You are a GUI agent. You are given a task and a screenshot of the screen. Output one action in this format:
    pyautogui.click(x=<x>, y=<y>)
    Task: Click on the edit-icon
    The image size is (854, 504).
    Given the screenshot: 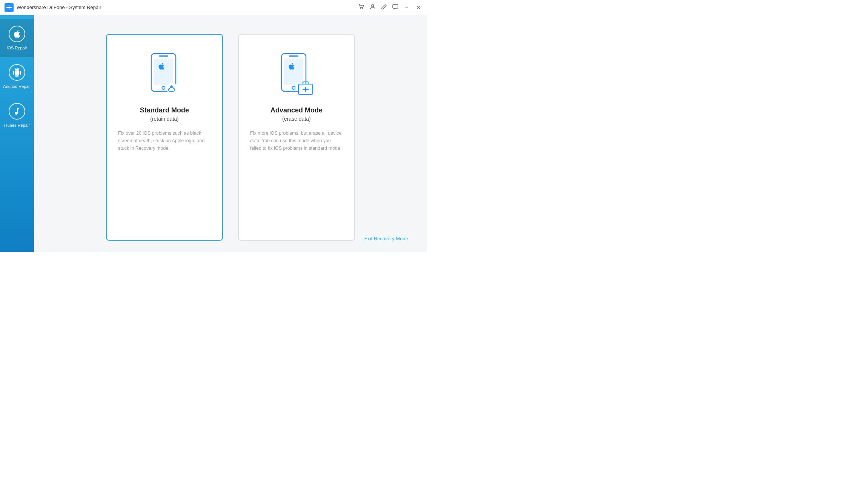 What is the action you would take?
    pyautogui.click(x=384, y=8)
    